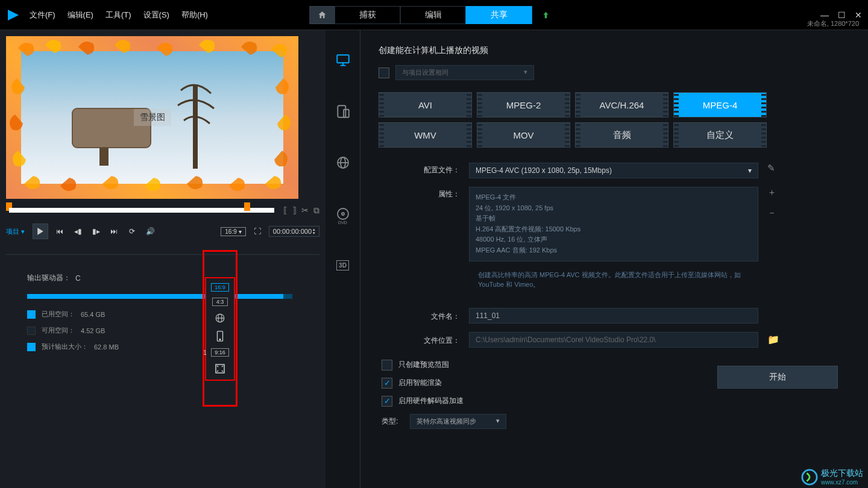 The width and height of the screenshot is (868, 488). I want to click on target-device, so click(343, 111).